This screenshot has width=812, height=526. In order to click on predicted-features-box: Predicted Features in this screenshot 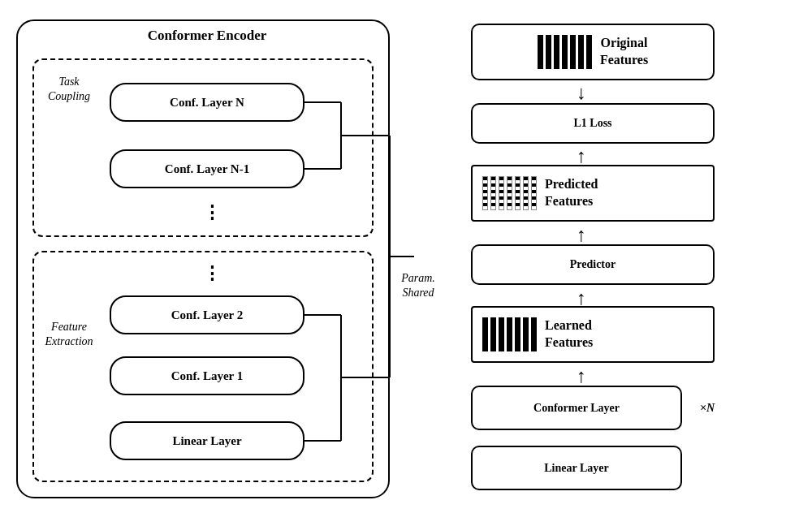, I will do `click(593, 193)`.